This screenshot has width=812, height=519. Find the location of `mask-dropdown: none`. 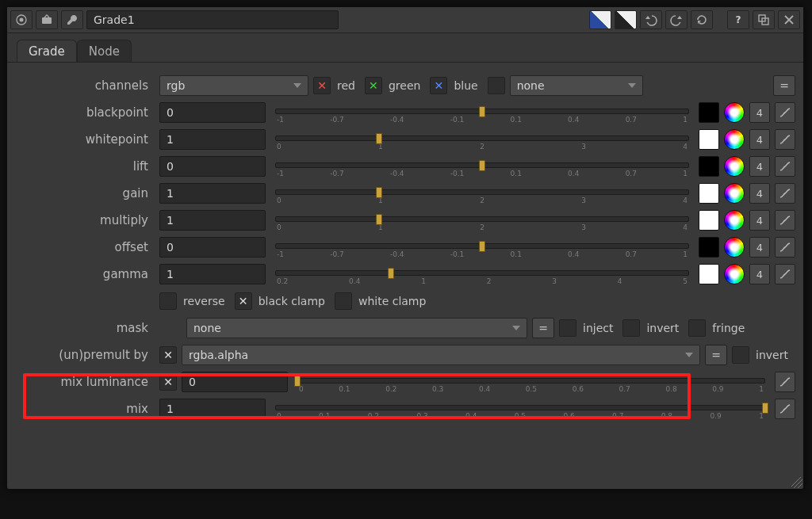

mask-dropdown: none is located at coordinates (357, 328).